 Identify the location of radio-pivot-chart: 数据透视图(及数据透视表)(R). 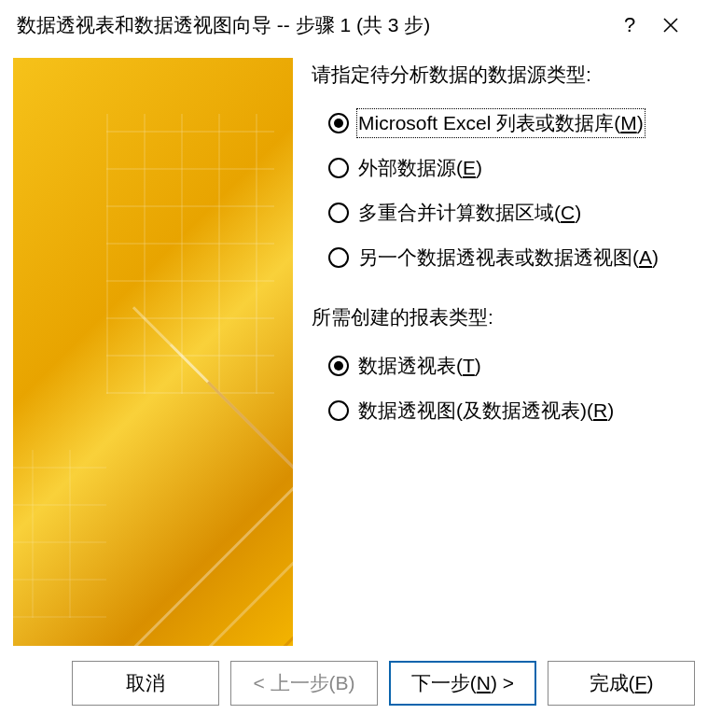
(500, 411).